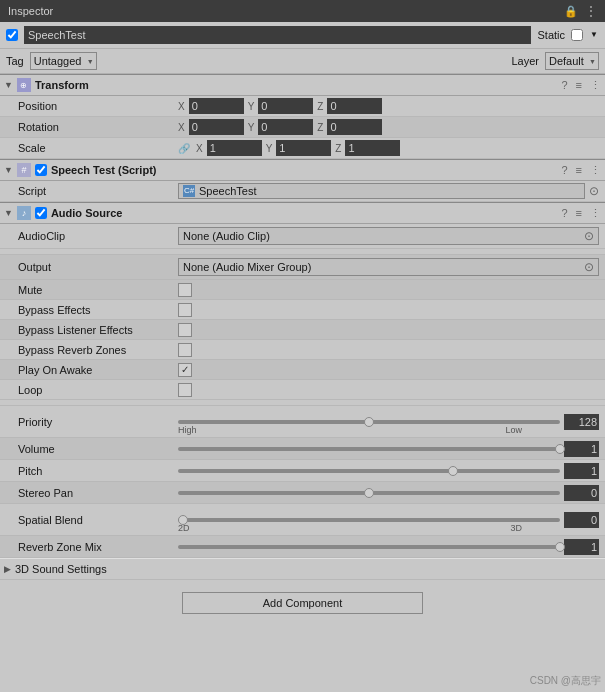 The height and width of the screenshot is (692, 605). I want to click on pitch-value: 1, so click(582, 471).